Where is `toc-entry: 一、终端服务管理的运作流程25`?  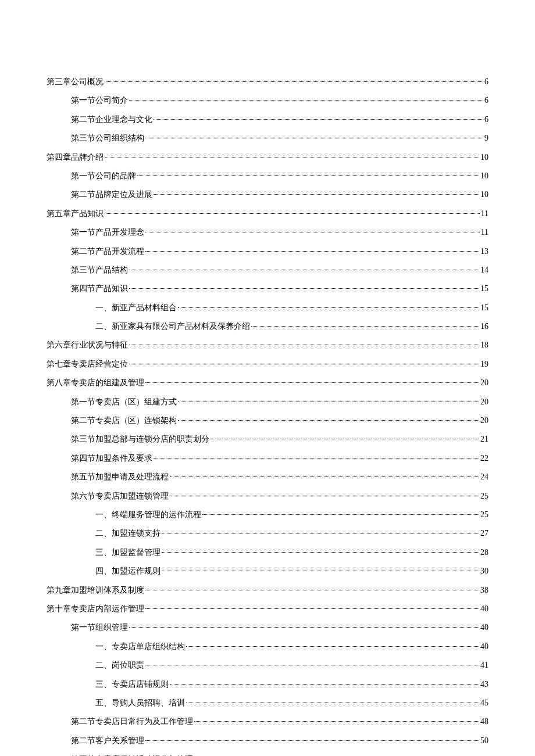 toc-entry: 一、终端服务管理的运作流程25 is located at coordinates (268, 515).